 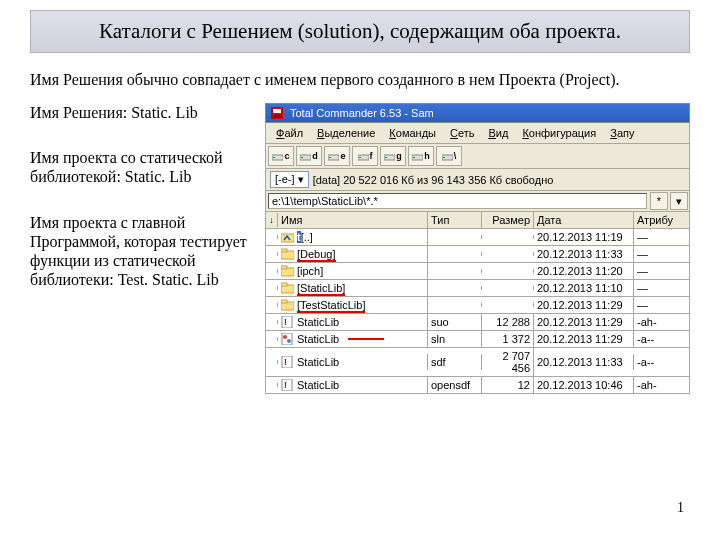 What do you see at coordinates (365, 156) in the screenshot?
I see `drive-button-f: f` at bounding box center [365, 156].